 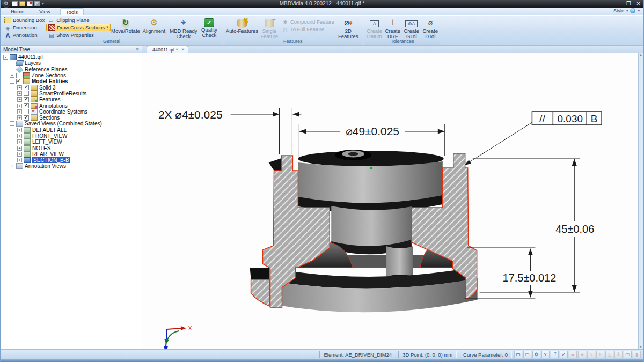 What do you see at coordinates (17, 12) in the screenshot?
I see `tab-home: Home` at bounding box center [17, 12].